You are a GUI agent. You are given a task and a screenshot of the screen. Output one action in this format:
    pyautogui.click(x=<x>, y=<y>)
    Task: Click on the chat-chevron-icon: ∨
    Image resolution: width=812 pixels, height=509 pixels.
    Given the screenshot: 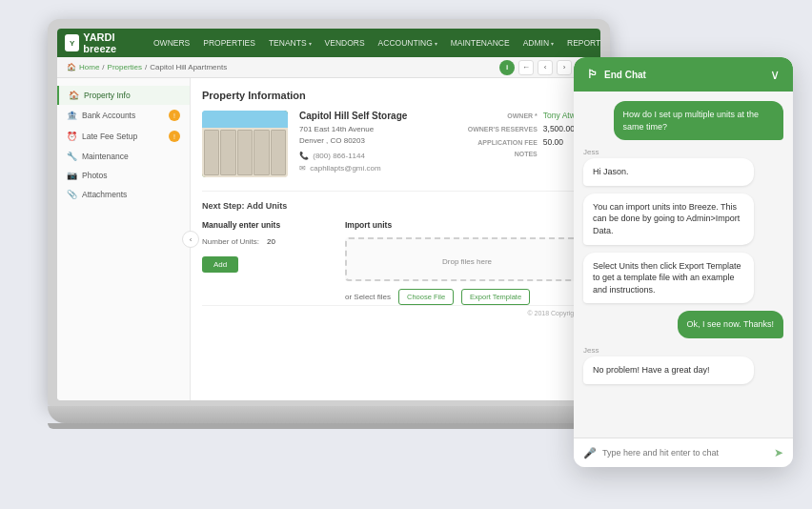 What is the action you would take?
    pyautogui.click(x=775, y=74)
    